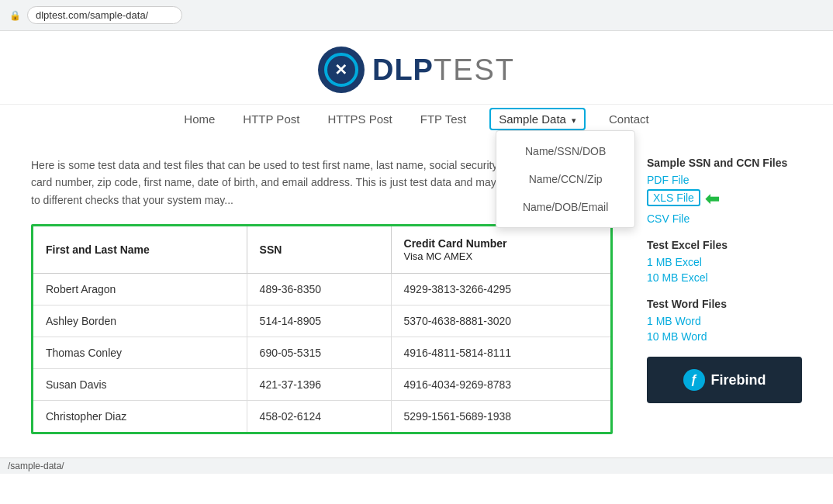  What do you see at coordinates (501, 290) in the screenshot?
I see `cell-ccn: 4929-3813-3266-4295` at bounding box center [501, 290].